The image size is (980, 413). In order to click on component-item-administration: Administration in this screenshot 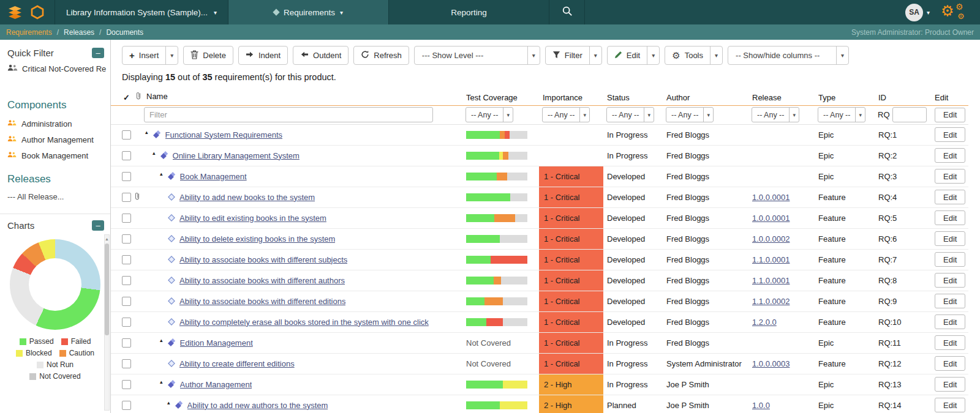, I will do `click(55, 124)`.